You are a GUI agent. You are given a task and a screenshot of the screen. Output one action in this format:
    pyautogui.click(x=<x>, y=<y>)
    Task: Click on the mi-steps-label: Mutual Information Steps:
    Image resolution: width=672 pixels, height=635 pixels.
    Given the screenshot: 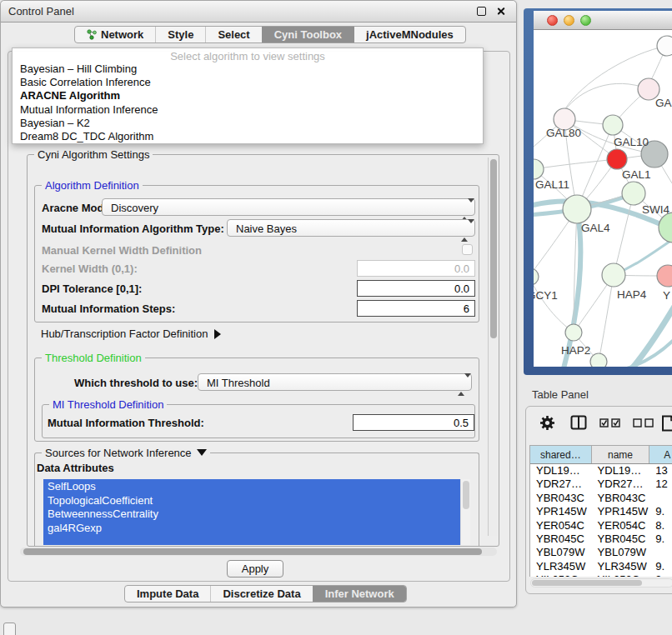 What is the action you would take?
    pyautogui.click(x=108, y=308)
    